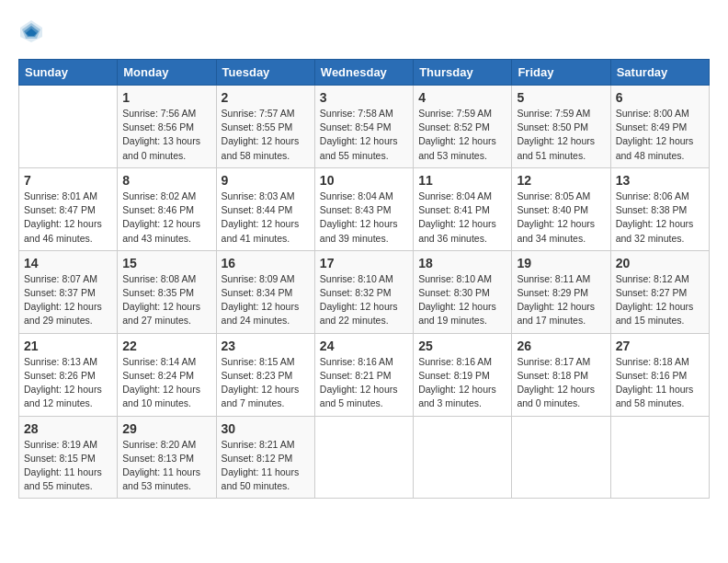 Image resolution: width=728 pixels, height=563 pixels. Describe the element at coordinates (167, 127) in the screenshot. I see `calendar-cell: 1Sunrise: 7:56 AM Sunset: 8:56 PM Daylig…` at that location.